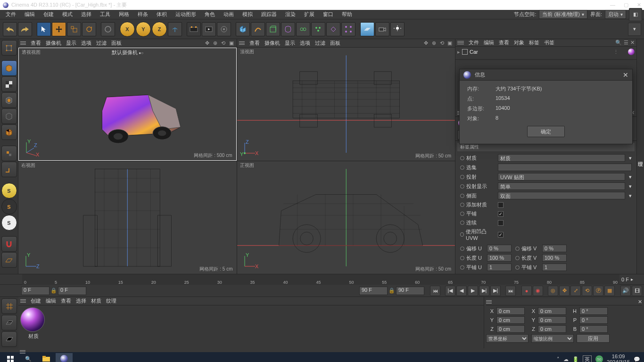 Image resolution: width=644 pixels, height=362 pixels. I want to click on filter-icon: ☰, so click(626, 42).